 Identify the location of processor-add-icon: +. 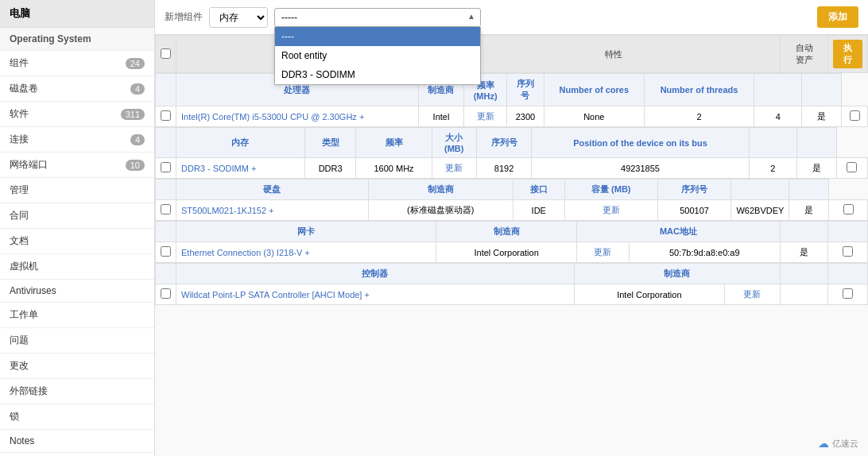
(362, 117).